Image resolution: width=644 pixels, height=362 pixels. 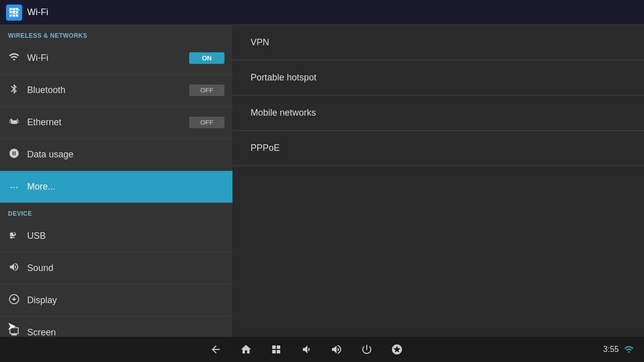 What do you see at coordinates (216, 349) in the screenshot?
I see `back-button` at bounding box center [216, 349].